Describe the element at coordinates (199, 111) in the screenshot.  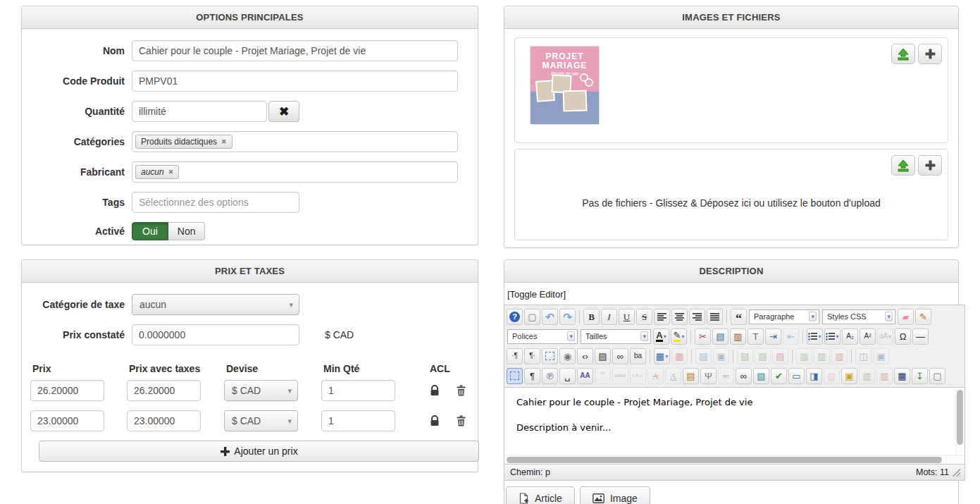
I see `quantite-input` at that location.